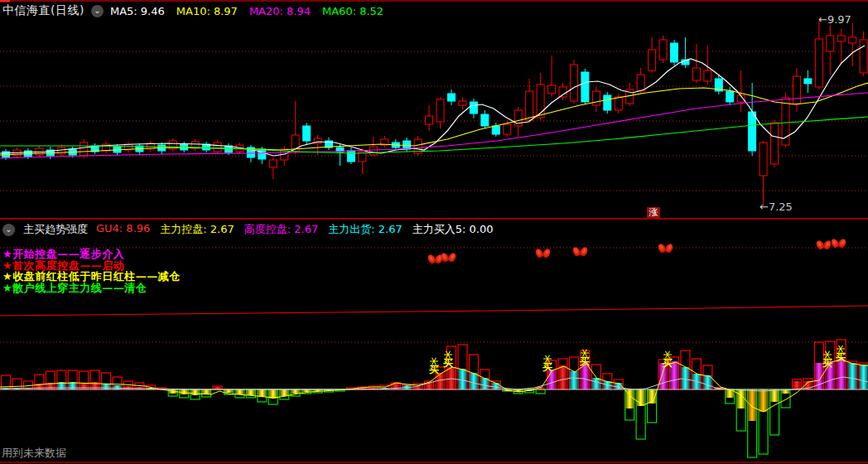 Image resolution: width=868 pixels, height=464 pixels. What do you see at coordinates (91, 266) in the screenshot?
I see `annotation-line-1: ★首次高度控盘——启动` at bounding box center [91, 266].